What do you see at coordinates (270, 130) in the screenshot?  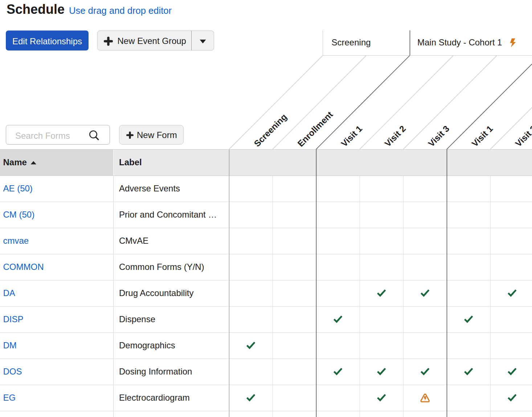 I see `svg-text: Screening` at bounding box center [270, 130].